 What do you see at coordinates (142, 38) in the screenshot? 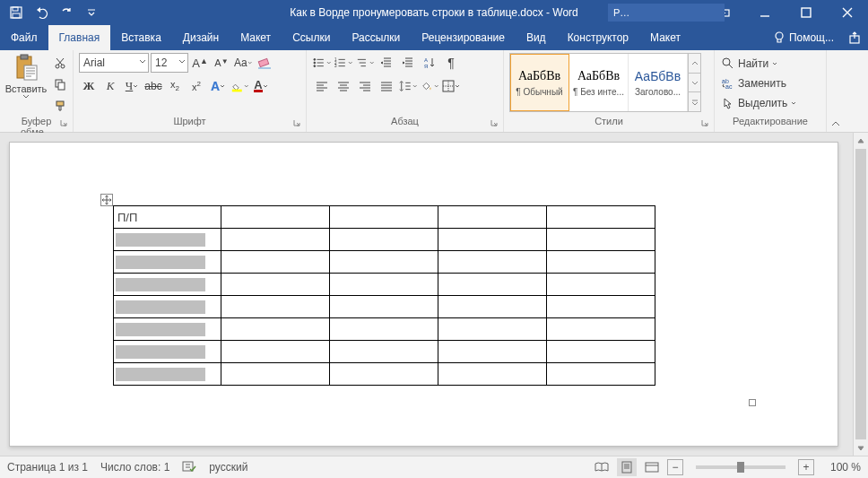
I see `tab-insert: Вставка` at bounding box center [142, 38].